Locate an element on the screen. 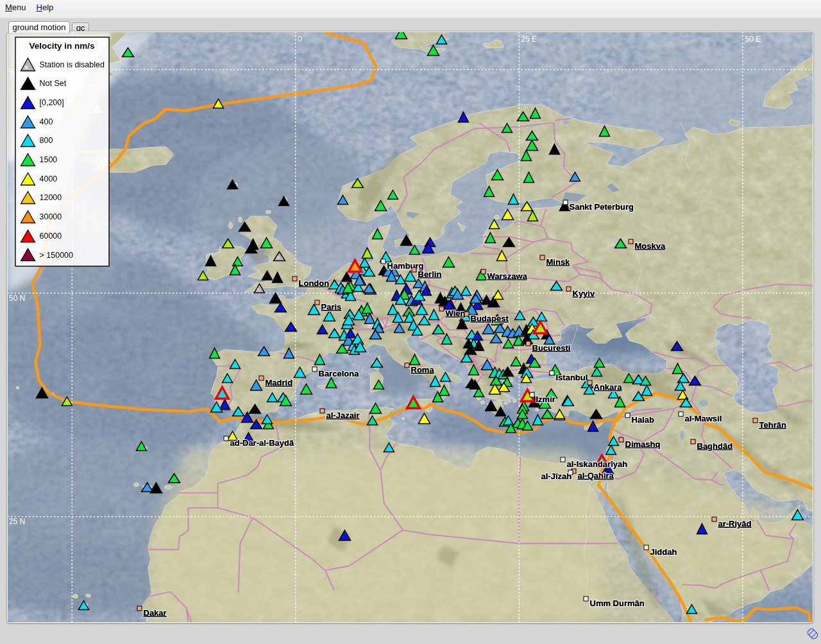  svg-text: ar-Riyâd is located at coordinates (735, 523).